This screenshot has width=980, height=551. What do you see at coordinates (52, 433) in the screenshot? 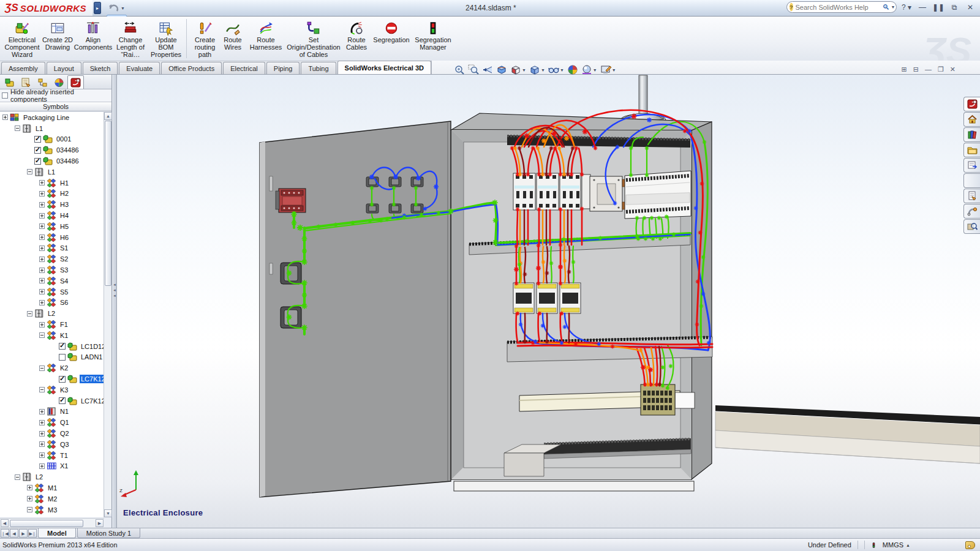
I see `tree-row-q2: Q2` at bounding box center [52, 433].